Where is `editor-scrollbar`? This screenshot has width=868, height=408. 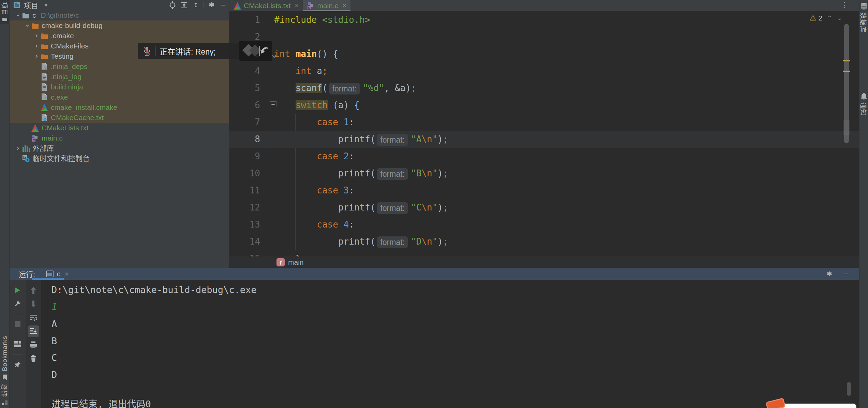 editor-scrollbar is located at coordinates (847, 84).